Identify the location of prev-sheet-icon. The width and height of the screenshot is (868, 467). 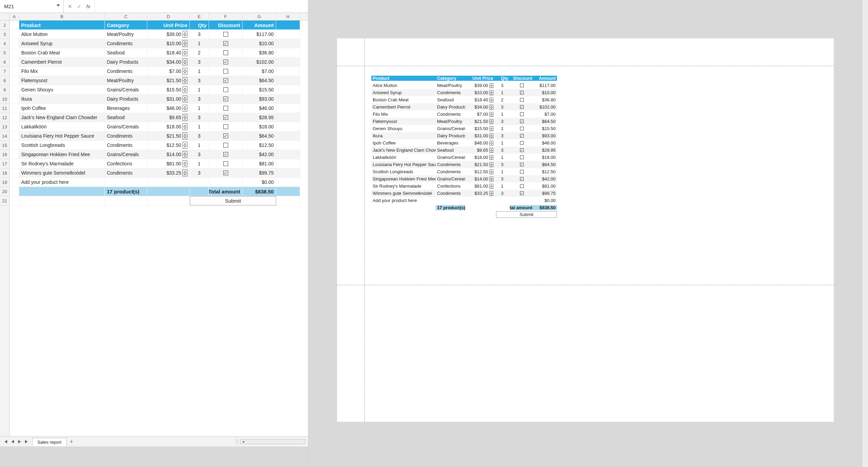
(13, 442).